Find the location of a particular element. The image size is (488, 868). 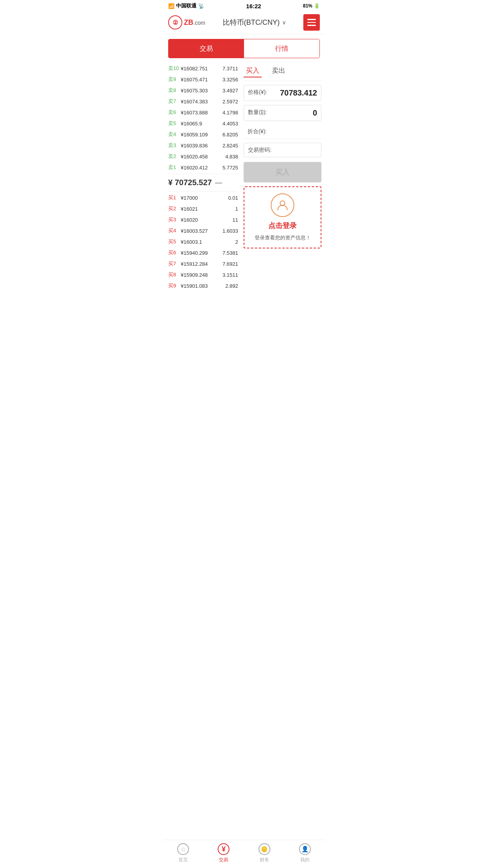

buy-qty: 3.1511 is located at coordinates (230, 275).